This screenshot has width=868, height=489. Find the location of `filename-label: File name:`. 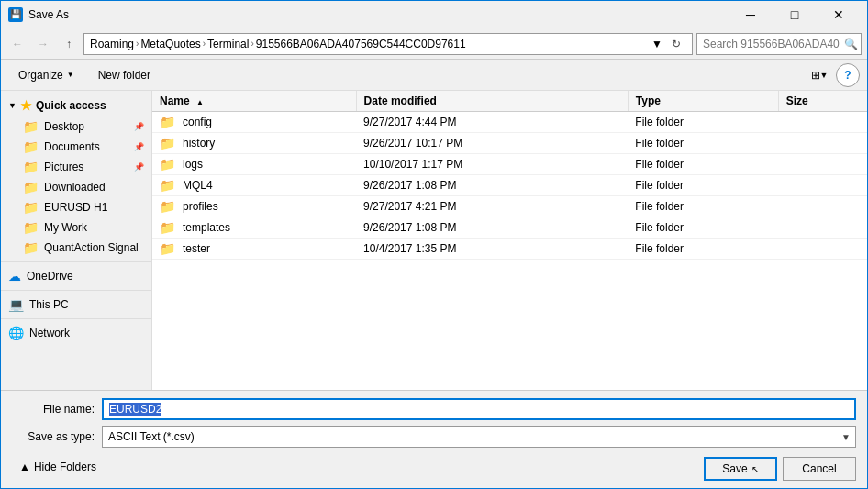

filename-label: File name: is located at coordinates (53, 409).